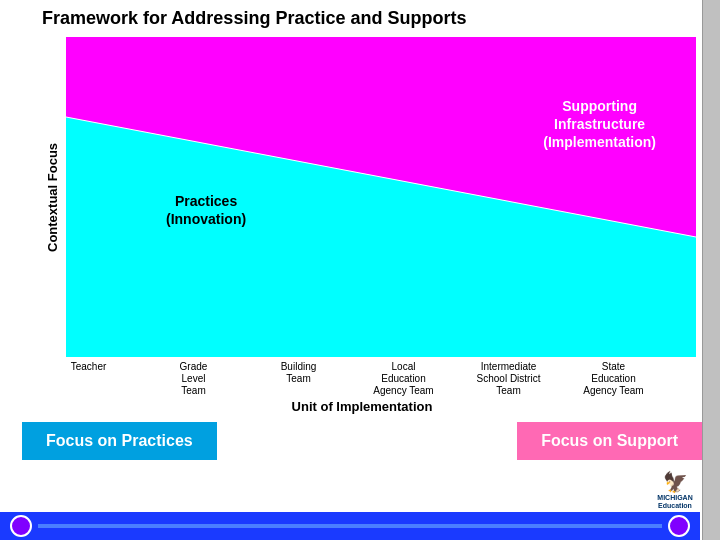 The width and height of the screenshot is (720, 540). I want to click on logo-text: MICHIGANEducation, so click(674, 502).